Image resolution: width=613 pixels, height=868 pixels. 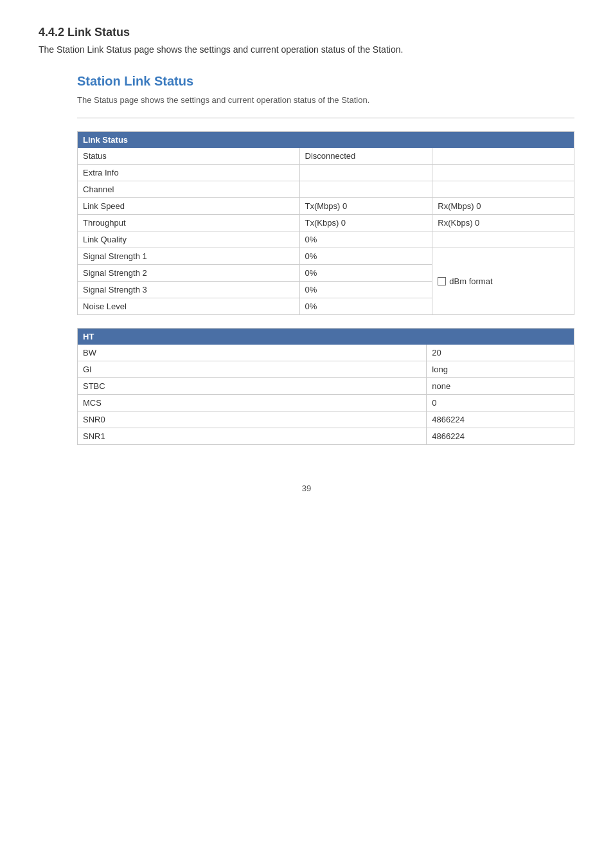 What do you see at coordinates (252, 420) in the screenshot?
I see `ht-label: SNR0` at bounding box center [252, 420].